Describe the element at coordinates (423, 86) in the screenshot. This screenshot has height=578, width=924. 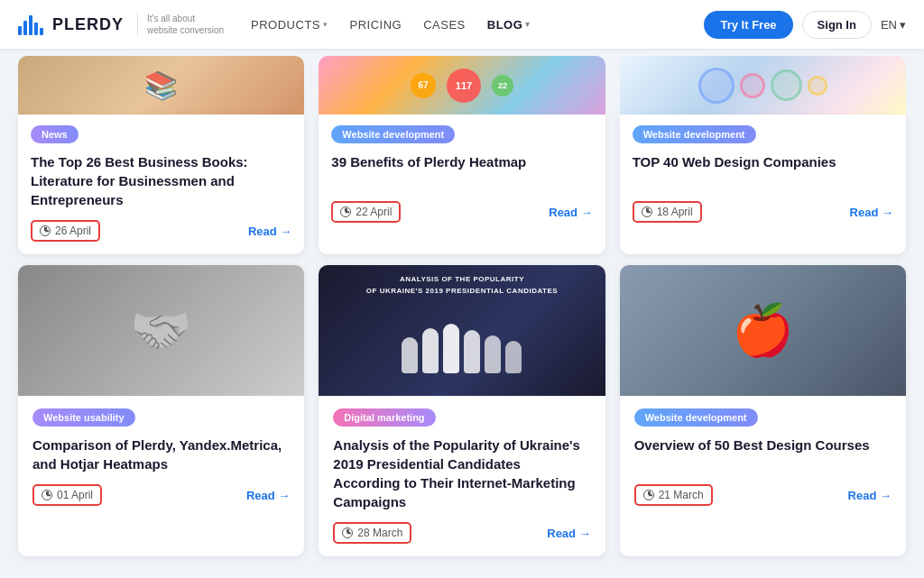
I see `bubble-67: 67` at that location.